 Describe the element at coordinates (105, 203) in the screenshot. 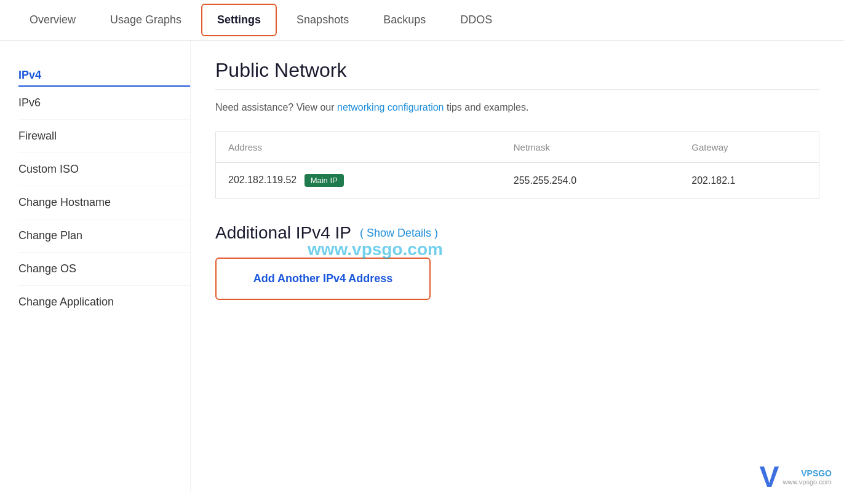

I see `sidebar-item-change-hostname: Change Hostname` at that location.